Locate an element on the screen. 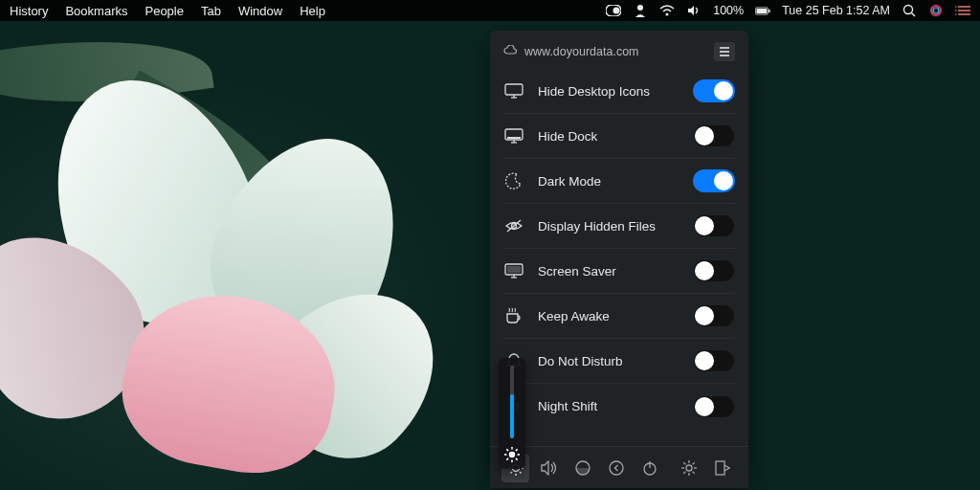 This screenshot has width=980, height=490. row-hide-dock: Hide Dock is located at coordinates (619, 136).